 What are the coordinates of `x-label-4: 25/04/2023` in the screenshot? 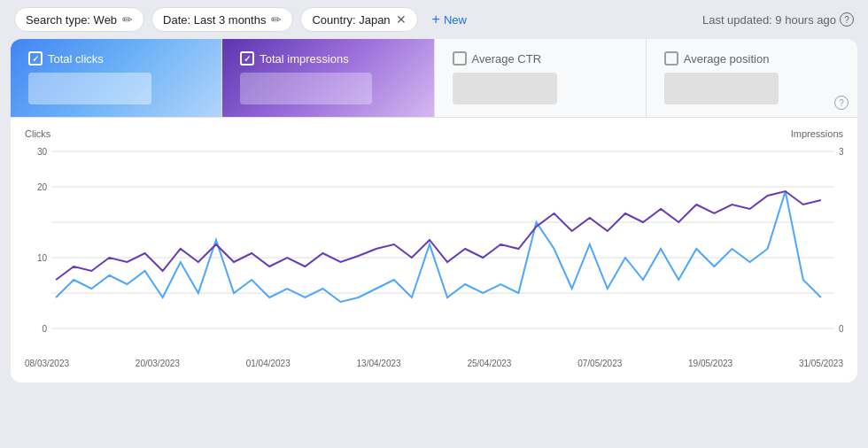 It's located at (489, 363).